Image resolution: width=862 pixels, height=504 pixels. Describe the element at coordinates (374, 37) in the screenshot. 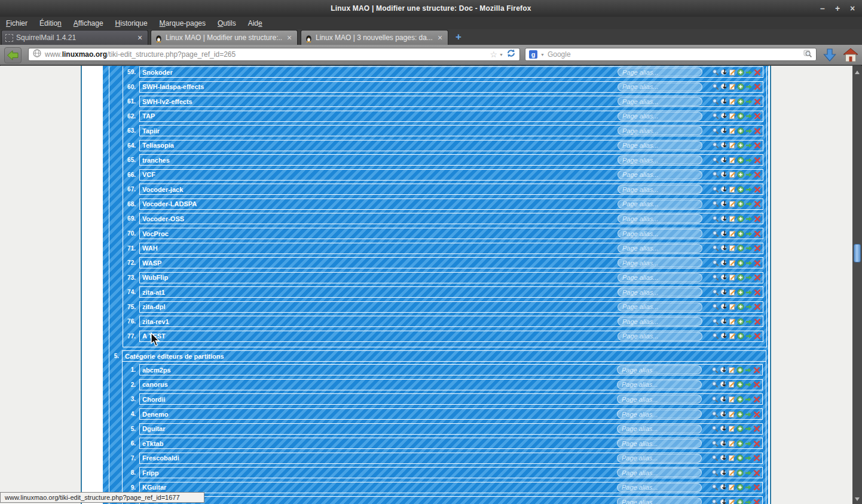

I see `tab-nouvelles-pages: Linux MAO | 3 nouvelles pages: da... ×` at that location.